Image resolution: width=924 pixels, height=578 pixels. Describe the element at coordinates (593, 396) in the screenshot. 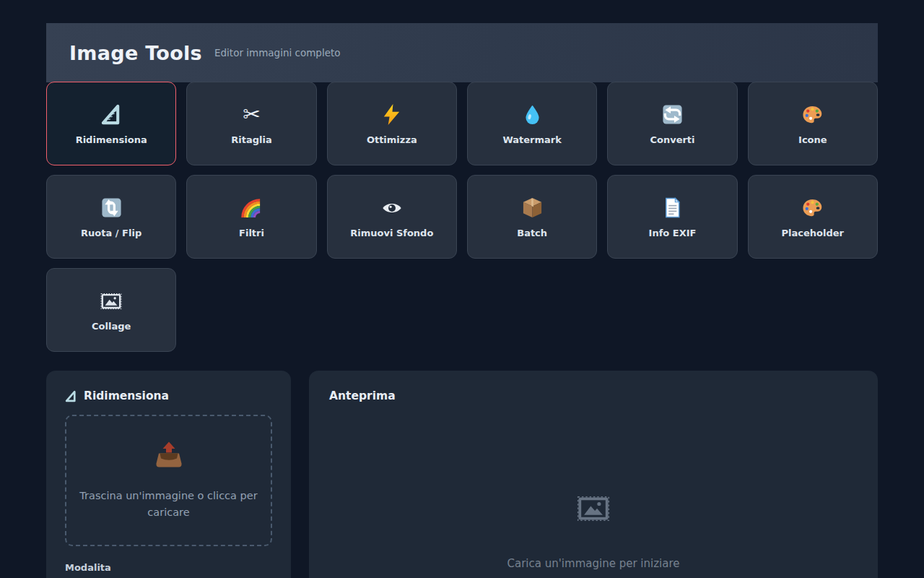

I see `preview-panel-heading: Anteprima` at that location.